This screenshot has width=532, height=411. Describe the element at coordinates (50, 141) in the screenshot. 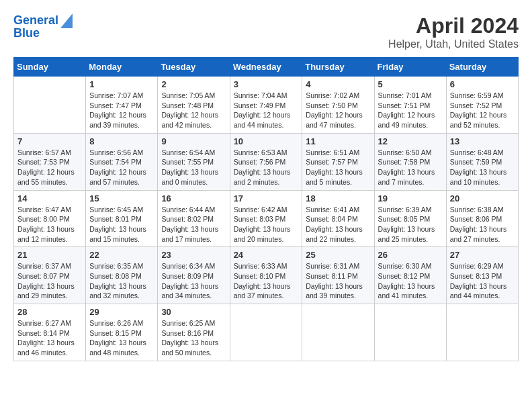

I see `day-number: 7` at that location.